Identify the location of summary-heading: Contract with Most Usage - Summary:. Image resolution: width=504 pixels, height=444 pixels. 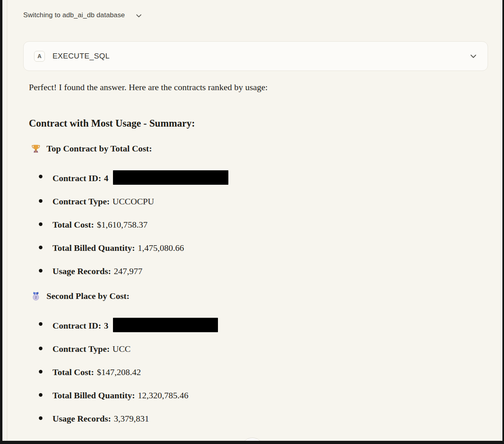
(258, 123).